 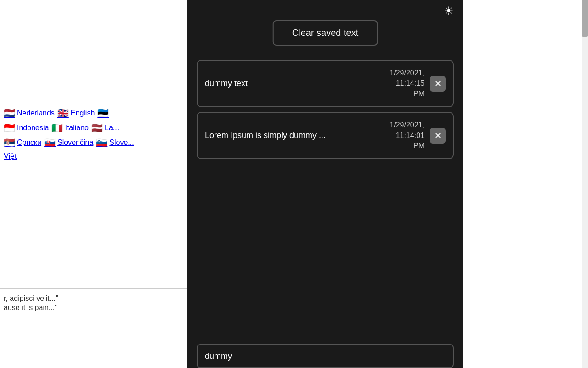 What do you see at coordinates (94, 303) in the screenshot?
I see `text-snippet-area: r, adipisci velit..." ause it is pain...…` at bounding box center [94, 303].